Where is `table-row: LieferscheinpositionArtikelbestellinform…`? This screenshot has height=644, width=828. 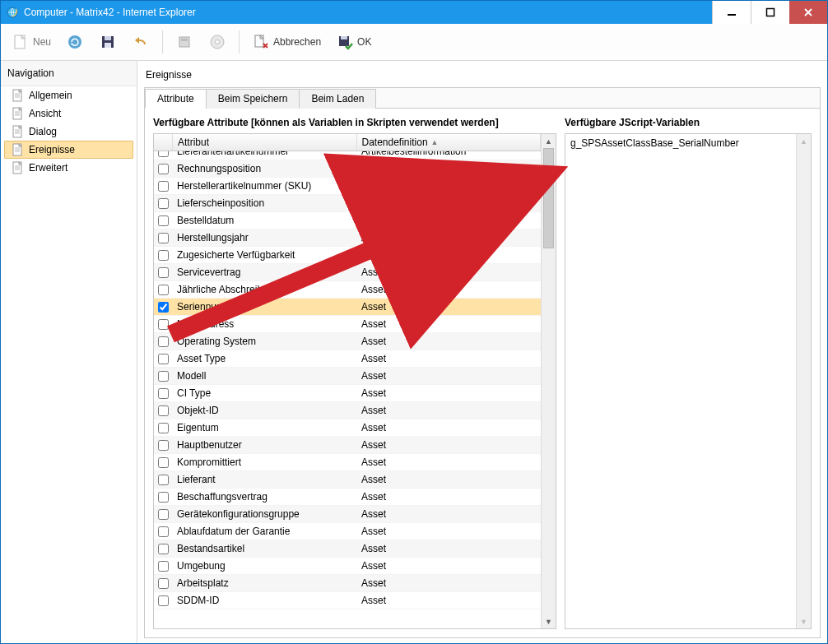 table-row: LieferscheinpositionArtikelbestellinform… is located at coordinates (347, 204).